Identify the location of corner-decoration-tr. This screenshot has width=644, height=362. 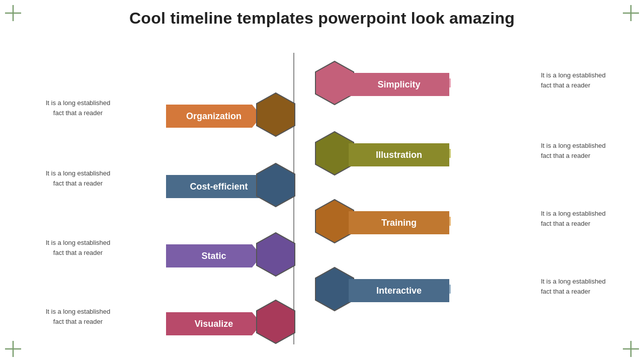
(631, 13).